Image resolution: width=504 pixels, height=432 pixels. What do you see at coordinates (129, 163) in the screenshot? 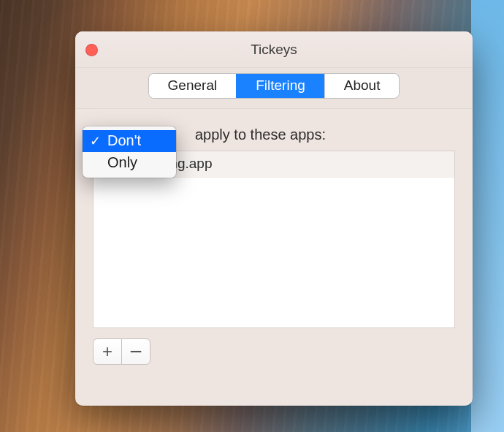
I see `dropdown-option-only: Only` at bounding box center [129, 163].